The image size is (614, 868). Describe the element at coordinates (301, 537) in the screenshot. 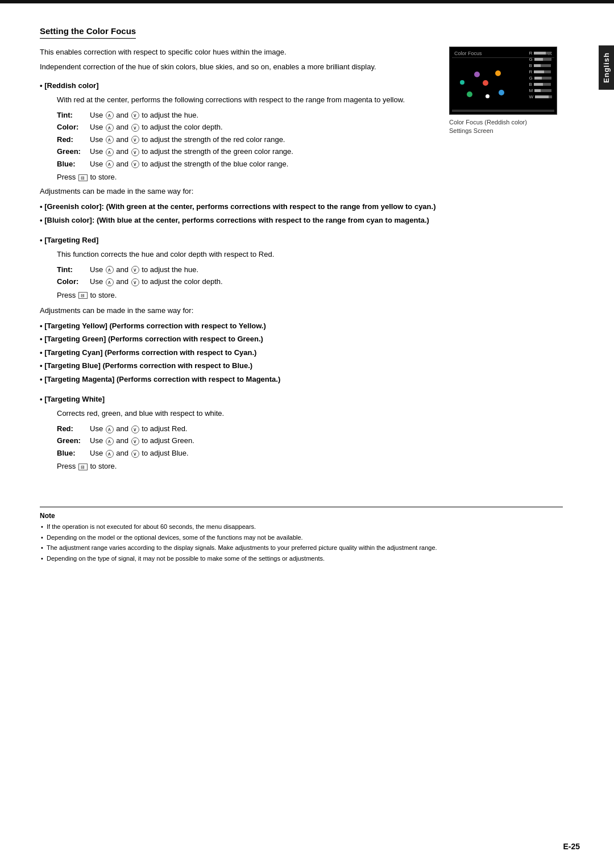

I see `note-item-1: Depending on the model or the optional d…` at that location.